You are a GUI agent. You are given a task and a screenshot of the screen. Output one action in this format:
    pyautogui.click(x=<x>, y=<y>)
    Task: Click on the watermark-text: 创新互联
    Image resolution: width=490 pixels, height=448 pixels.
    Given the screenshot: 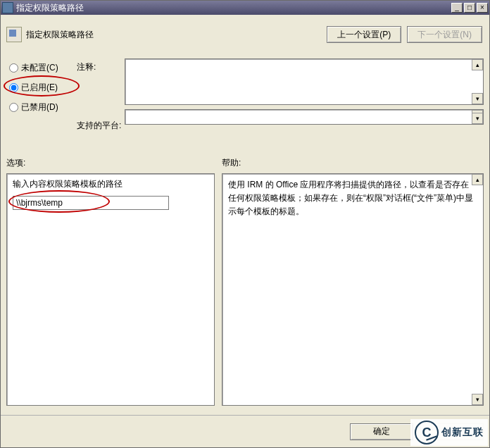 What is the action you would take?
    pyautogui.click(x=463, y=433)
    